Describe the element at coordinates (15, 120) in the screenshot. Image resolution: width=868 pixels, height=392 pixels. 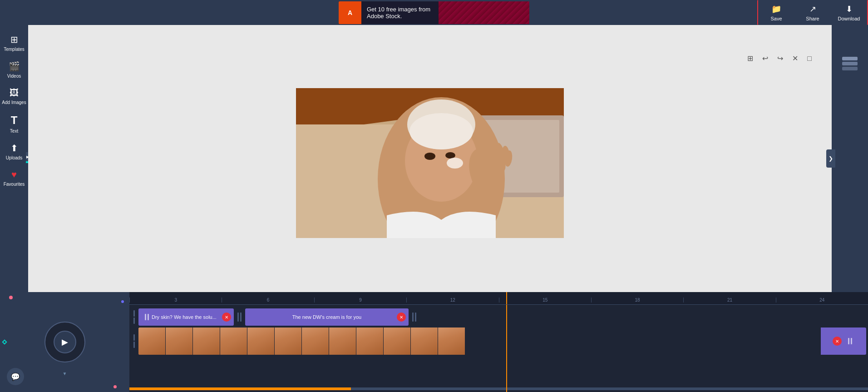
I see `text-icon: T` at that location.